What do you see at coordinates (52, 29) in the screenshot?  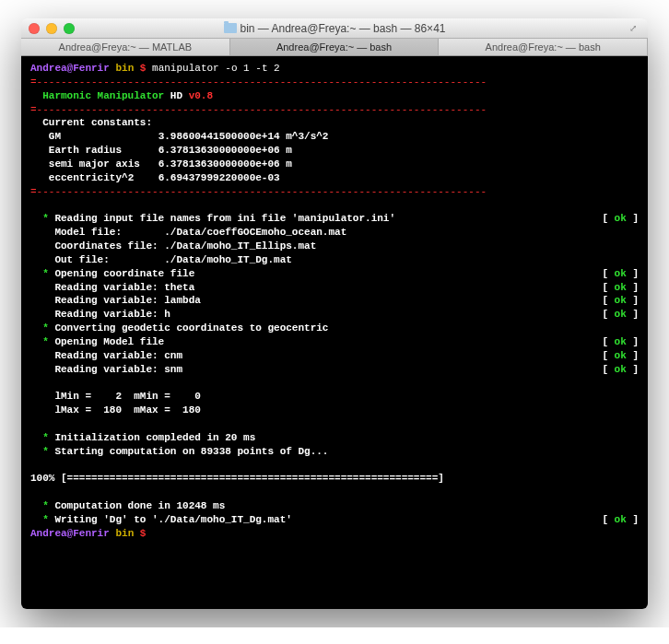 I see `traffic-lights` at bounding box center [52, 29].